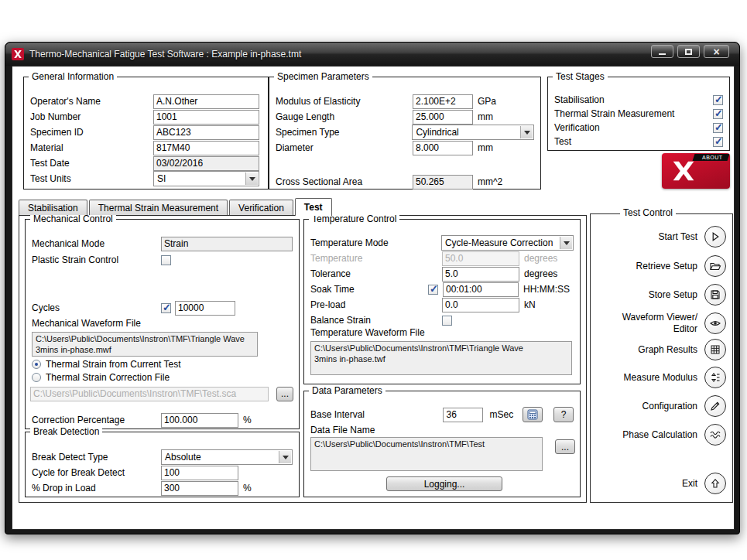 This screenshot has height=560, width=747. I want to click on form-row: Cycles, so click(163, 308).